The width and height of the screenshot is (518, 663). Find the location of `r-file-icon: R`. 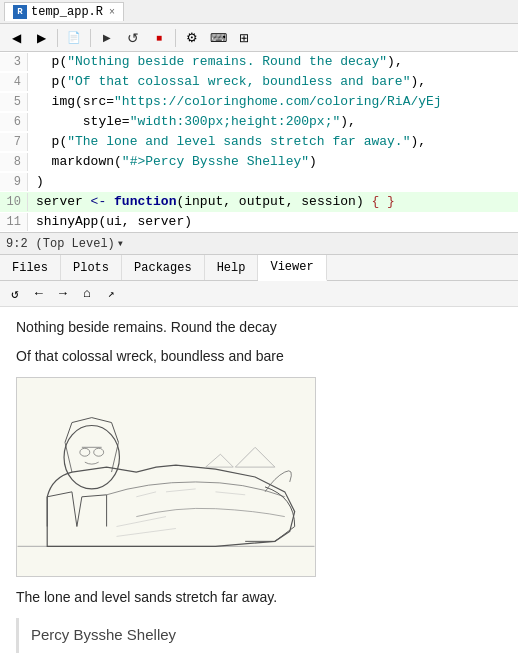

r-file-icon: R is located at coordinates (20, 12).